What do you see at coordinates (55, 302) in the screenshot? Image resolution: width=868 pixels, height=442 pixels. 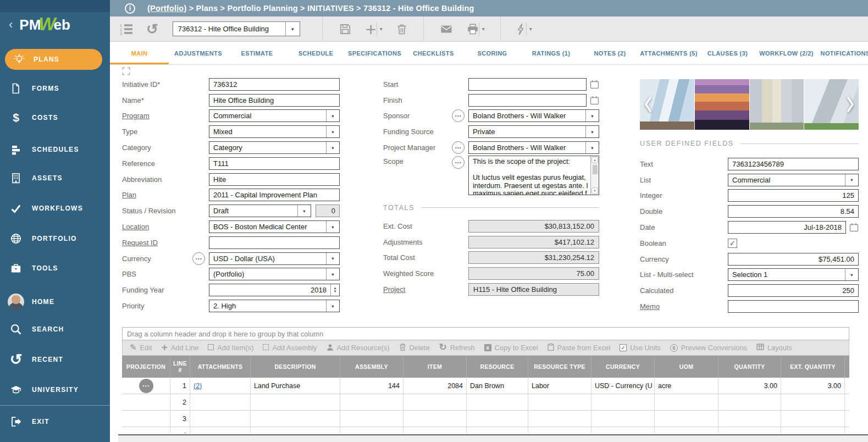 I see `sidebar-item-home: HOME` at bounding box center [55, 302].